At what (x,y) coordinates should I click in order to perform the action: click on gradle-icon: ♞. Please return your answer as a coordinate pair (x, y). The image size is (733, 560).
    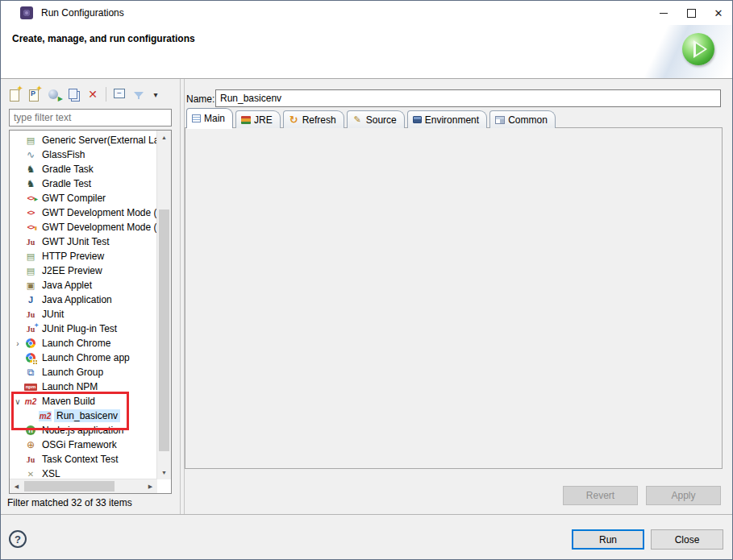
    Looking at the image, I should click on (31, 169).